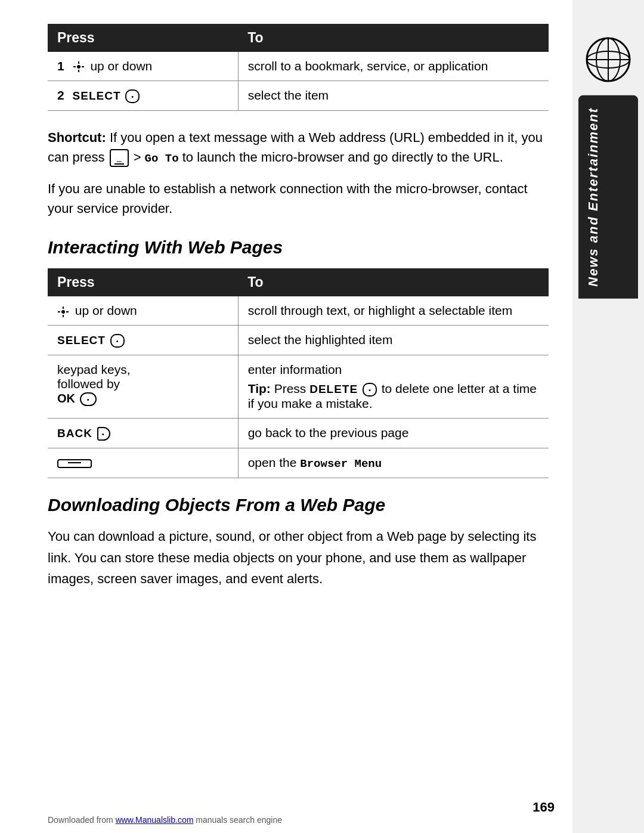  Describe the element at coordinates (394, 387) in the screenshot. I see `to-cell-keypad: enter information Tip: Press DELETE • to…` at that location.